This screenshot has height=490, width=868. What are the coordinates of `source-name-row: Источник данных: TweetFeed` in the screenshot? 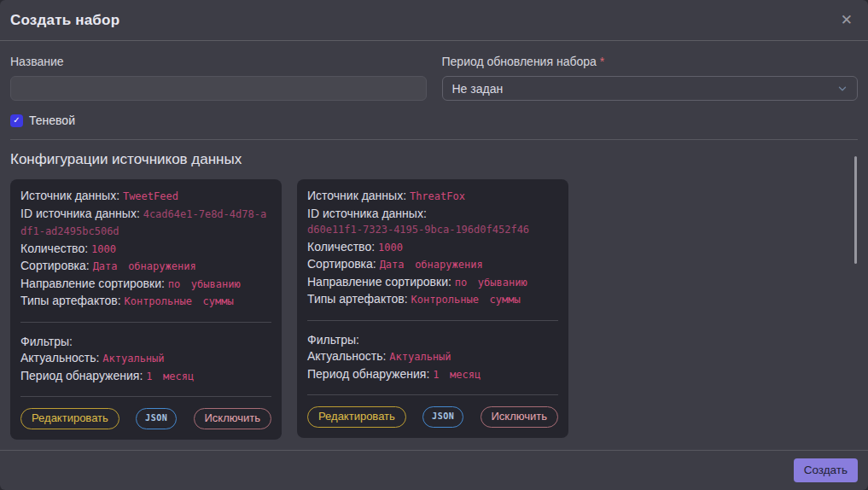 It's located at (146, 196).